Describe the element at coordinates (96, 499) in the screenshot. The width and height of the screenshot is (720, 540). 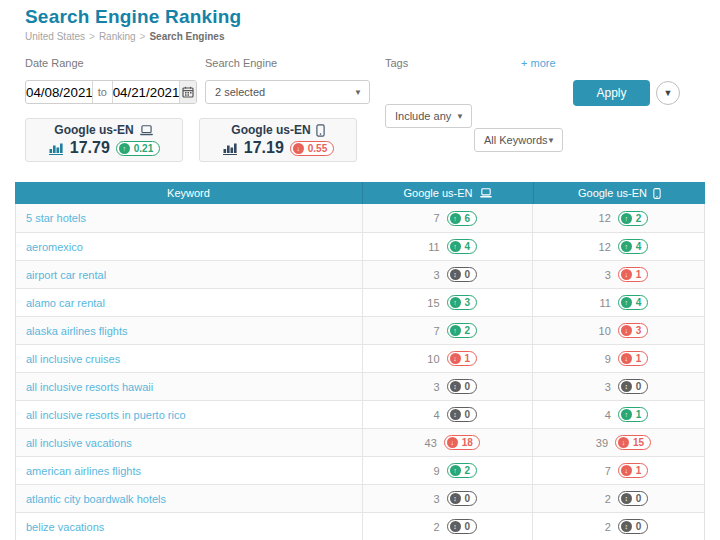
I see `keyword-link: atlantic city boardwalk hotels` at that location.